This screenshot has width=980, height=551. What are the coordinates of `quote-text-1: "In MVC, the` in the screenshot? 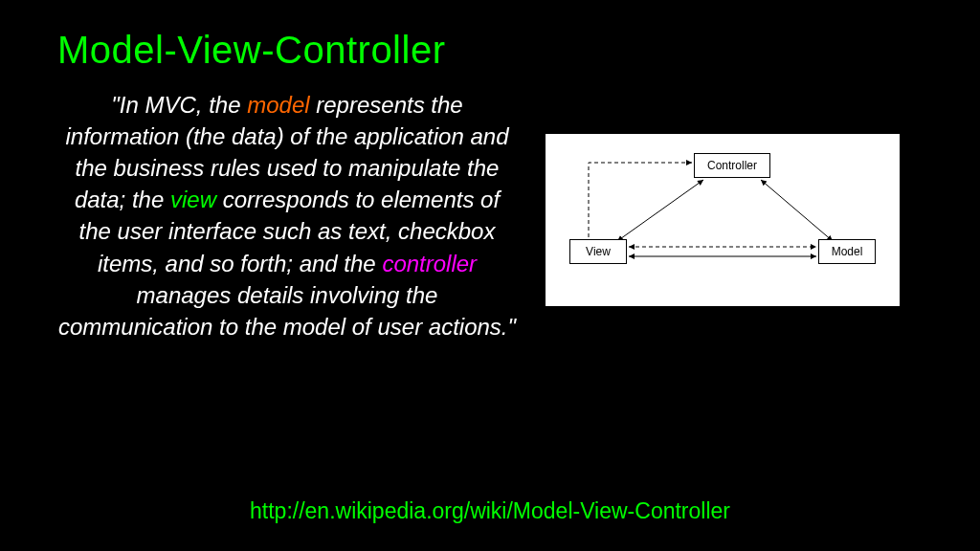 It's located at (179, 105).